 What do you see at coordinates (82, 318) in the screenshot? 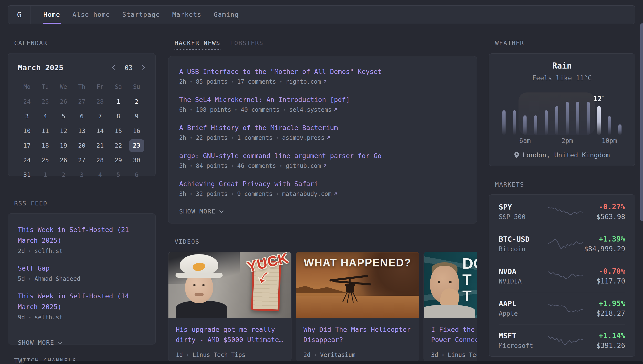
I see `rss-item-meta: 9dselfh.st` at bounding box center [82, 318].